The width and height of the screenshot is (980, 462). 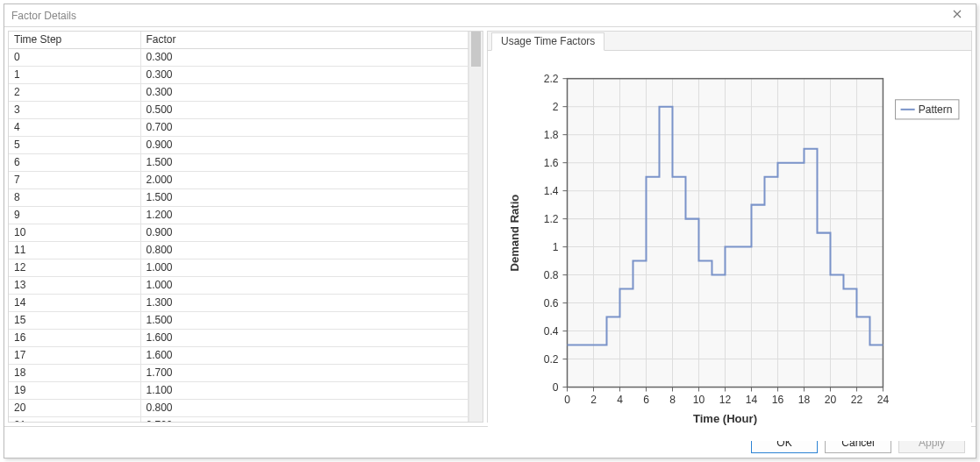 I want to click on cell-factor: 0.500, so click(x=304, y=110).